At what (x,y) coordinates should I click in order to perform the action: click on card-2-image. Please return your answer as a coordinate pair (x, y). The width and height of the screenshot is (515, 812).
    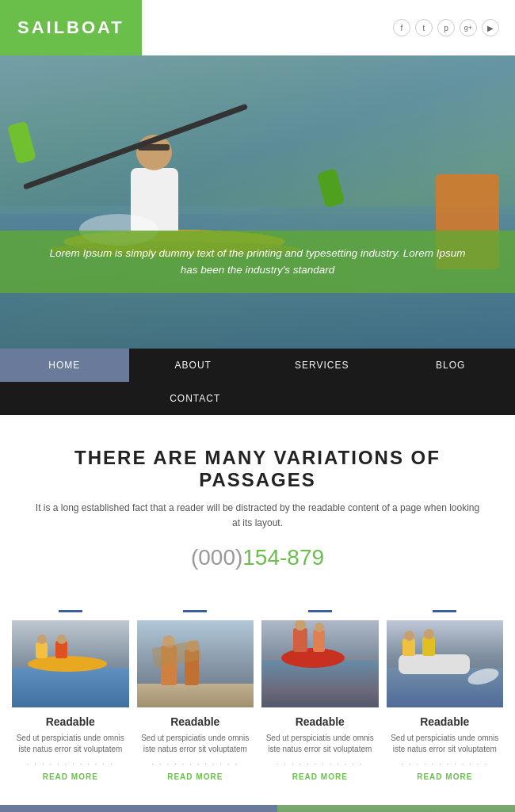
    Looking at the image, I should click on (196, 664).